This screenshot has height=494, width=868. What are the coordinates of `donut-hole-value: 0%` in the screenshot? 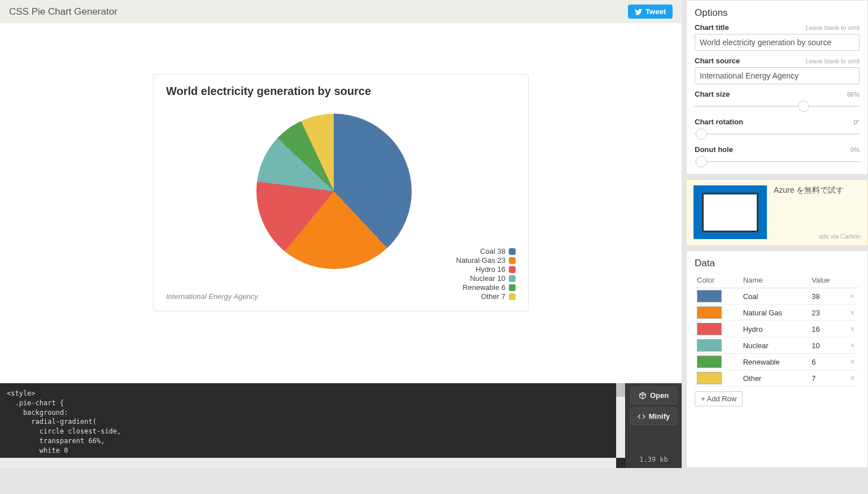 It's located at (855, 150).